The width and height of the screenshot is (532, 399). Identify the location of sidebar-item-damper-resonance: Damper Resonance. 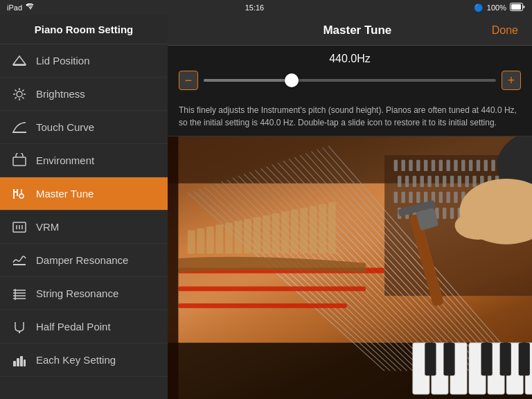
(84, 260).